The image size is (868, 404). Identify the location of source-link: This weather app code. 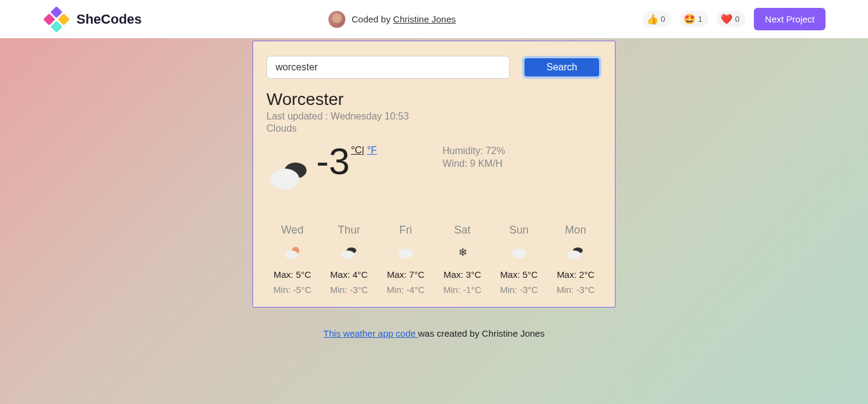
(371, 334).